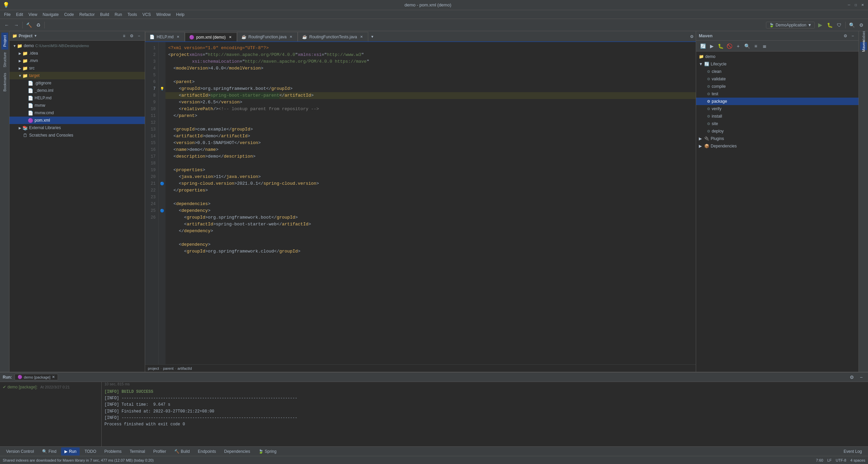 Image resolution: width=868 pixels, height=464 pixels. Describe the element at coordinates (692, 37) in the screenshot. I see `tab-settings-button: ⚙` at that location.